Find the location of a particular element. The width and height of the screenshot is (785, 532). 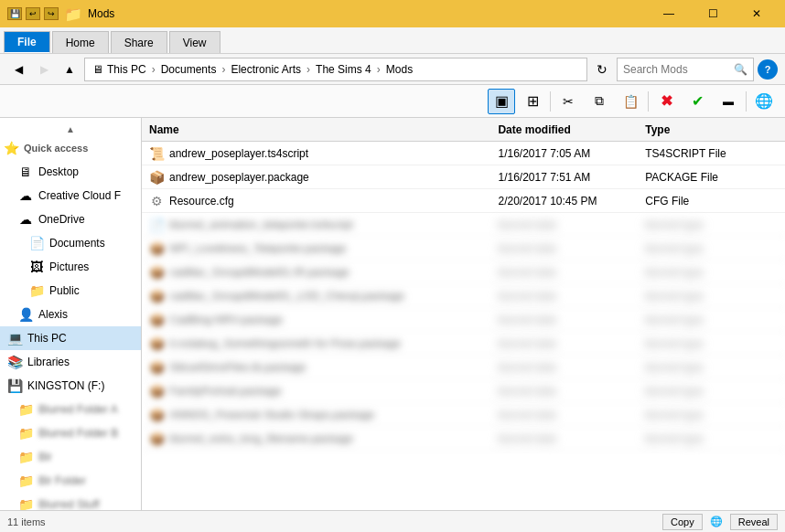

column-header-name: Name is located at coordinates (317, 130).